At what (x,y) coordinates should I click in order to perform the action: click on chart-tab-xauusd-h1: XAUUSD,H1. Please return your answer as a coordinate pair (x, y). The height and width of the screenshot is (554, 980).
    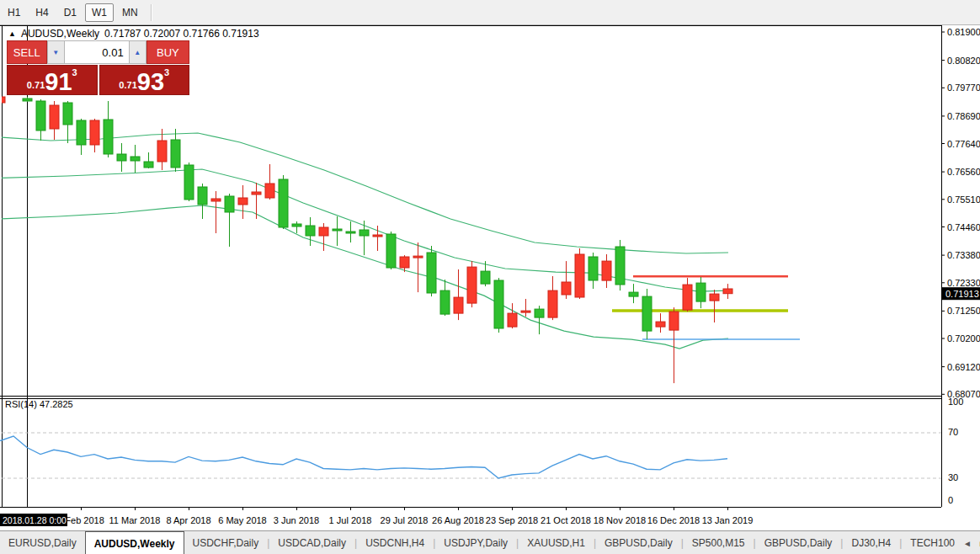
    Looking at the image, I should click on (556, 542).